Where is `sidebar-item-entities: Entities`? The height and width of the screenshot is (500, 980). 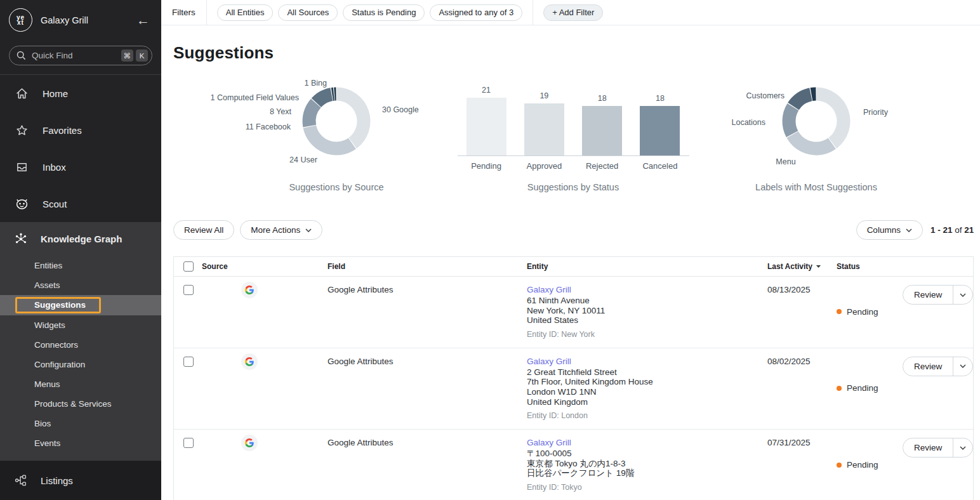
sidebar-item-entities: Entities is located at coordinates (81, 265).